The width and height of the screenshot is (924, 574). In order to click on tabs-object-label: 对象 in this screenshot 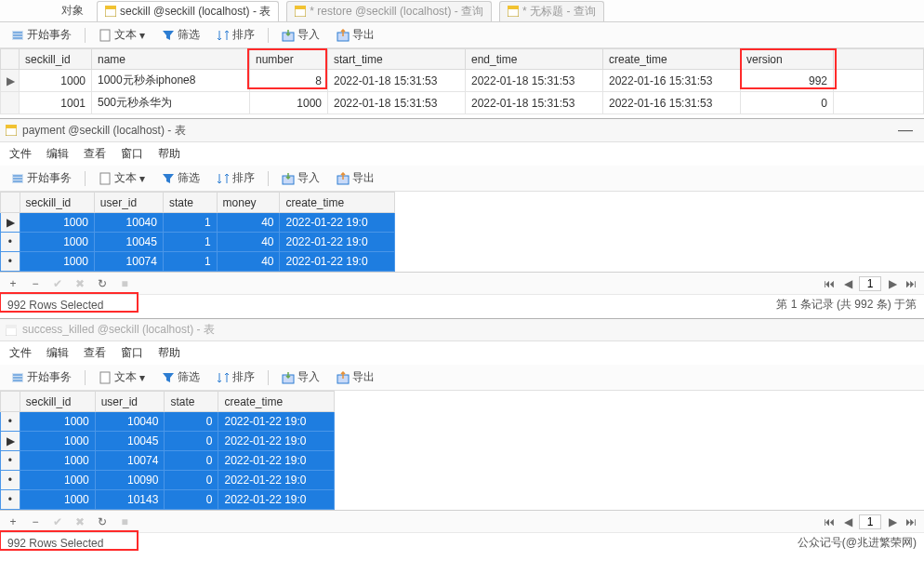, I will do `click(73, 11)`.